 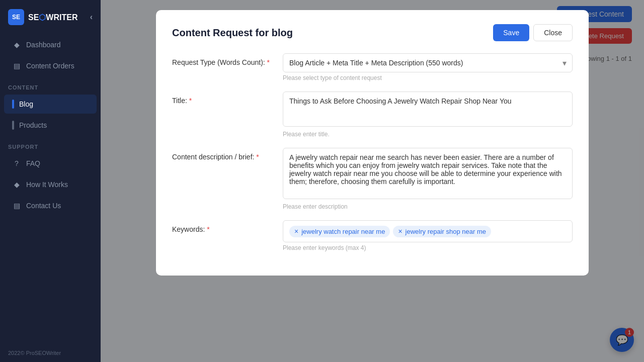 What do you see at coordinates (372, 115) in the screenshot?
I see `title-group: Title: * Please enter title.` at bounding box center [372, 115].